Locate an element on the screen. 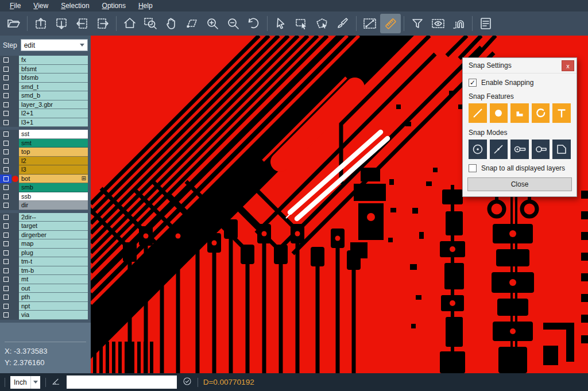  pan-down-icon is located at coordinates (61, 24).